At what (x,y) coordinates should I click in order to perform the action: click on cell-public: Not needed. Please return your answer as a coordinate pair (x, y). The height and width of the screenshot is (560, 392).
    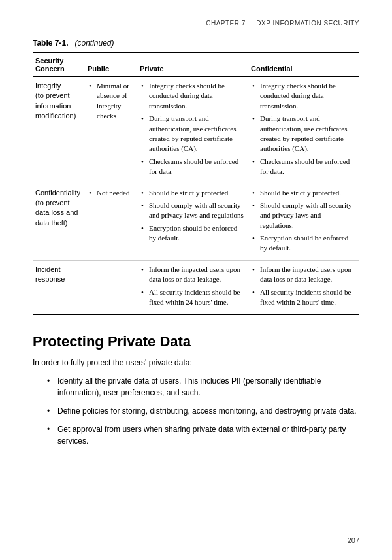
    Looking at the image, I should click on (111, 222).